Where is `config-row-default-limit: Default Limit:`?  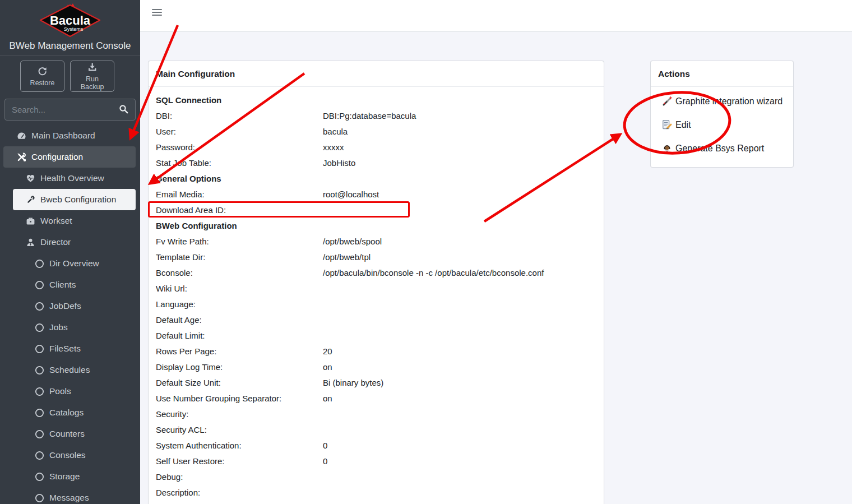
config-row-default-limit: Default Limit: is located at coordinates (376, 336).